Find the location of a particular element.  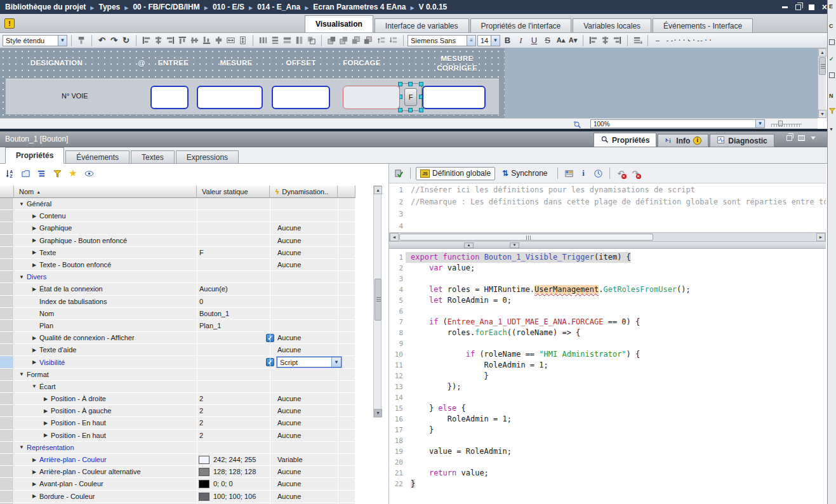

list-view-icon is located at coordinates (41, 173).